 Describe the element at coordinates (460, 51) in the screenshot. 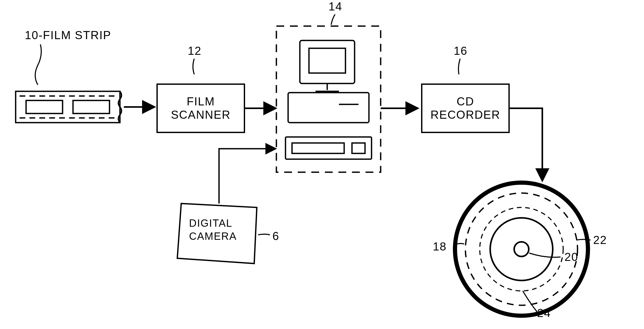

I see `cd-recorder-ref-label: 16` at that location.